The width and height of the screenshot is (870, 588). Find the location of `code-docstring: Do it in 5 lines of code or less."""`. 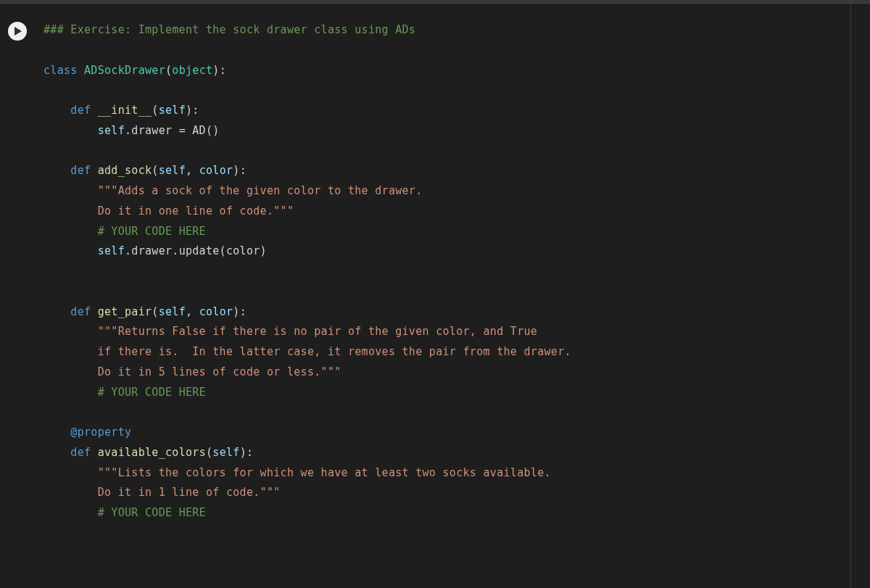

code-docstring: Do it in 5 lines of code or less.""" is located at coordinates (220, 372).